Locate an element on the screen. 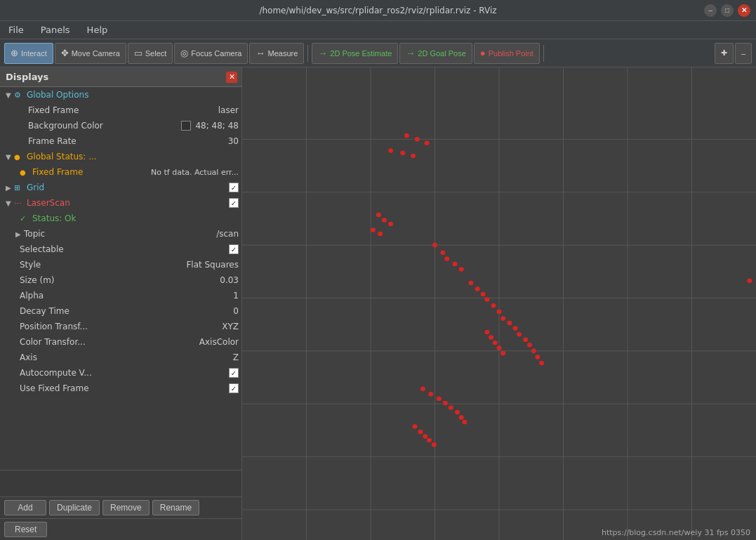 The height and width of the screenshot is (540, 756). select-icon: ▭ is located at coordinates (138, 53).